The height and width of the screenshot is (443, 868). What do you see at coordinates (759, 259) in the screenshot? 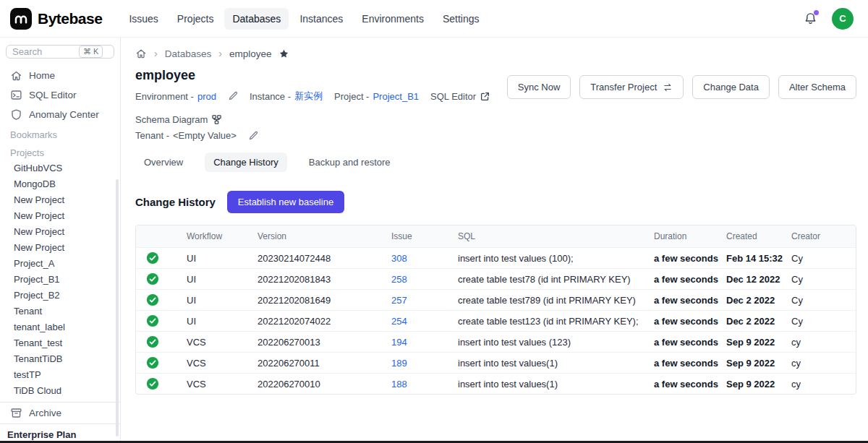
I see `cell-created: Feb 14 15:32` at bounding box center [759, 259].